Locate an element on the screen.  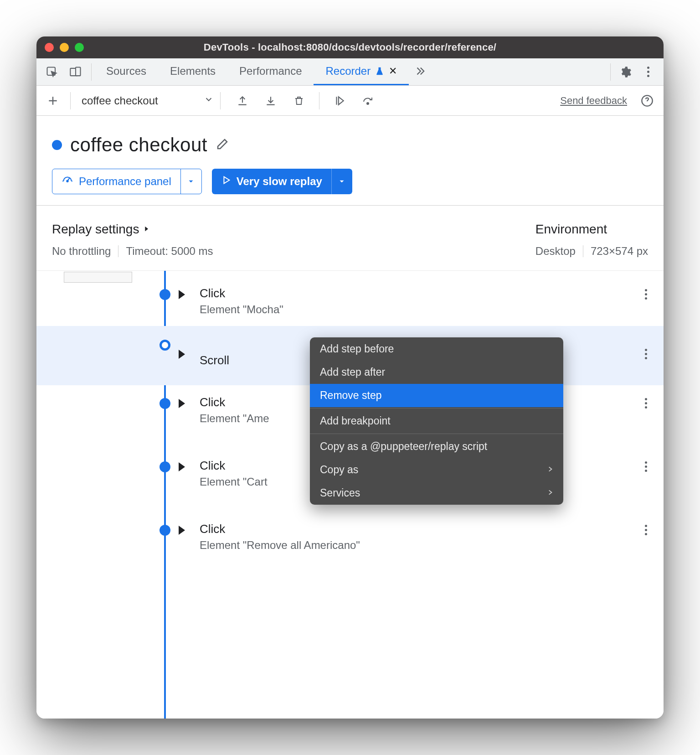
step-next-icon is located at coordinates (340, 101).